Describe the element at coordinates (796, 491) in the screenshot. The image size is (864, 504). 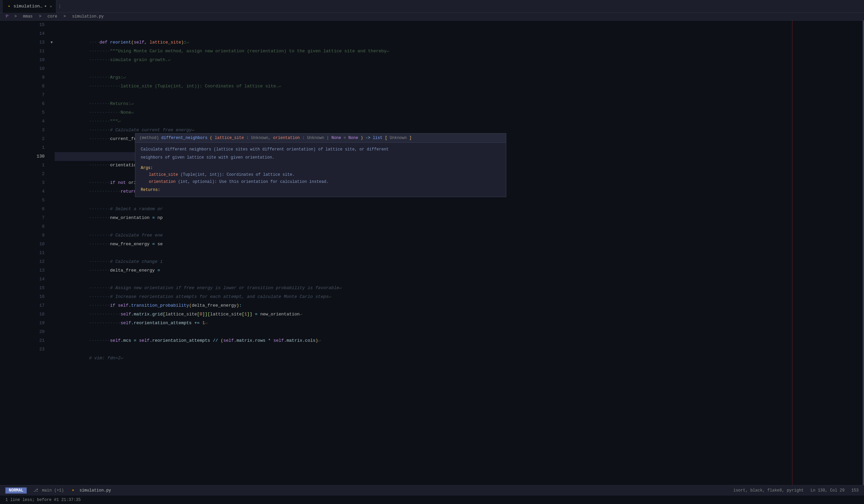
I see `status-right: isort, black, flake8, pyright Ln 130, Co…` at that location.